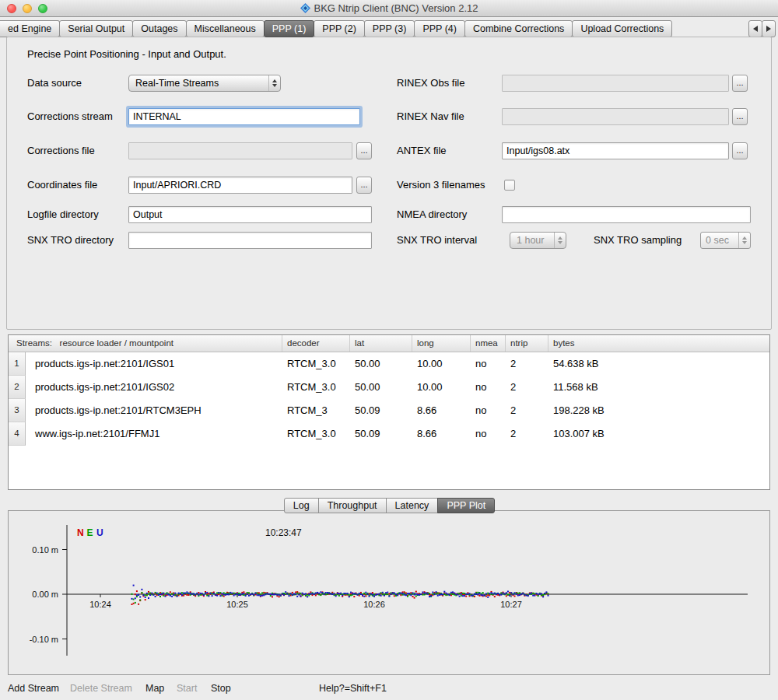 The height and width of the screenshot is (700, 778). Describe the element at coordinates (70, 240) in the screenshot. I see `snx-tro-directory-label: SNX TRO directory` at that location.